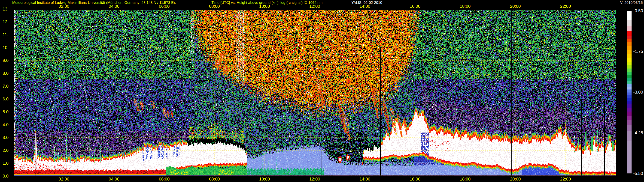  What do you see at coordinates (114, 6) in the screenshot?
I see `time-tick-top: 04:00` at bounding box center [114, 6].